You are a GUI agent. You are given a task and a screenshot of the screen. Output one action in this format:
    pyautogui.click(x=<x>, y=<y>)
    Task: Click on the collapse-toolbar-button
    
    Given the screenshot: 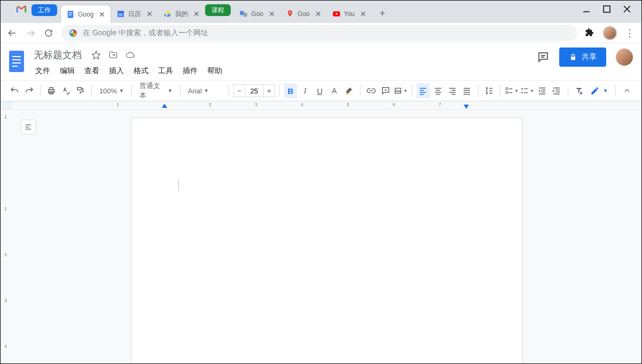 What is the action you would take?
    pyautogui.click(x=627, y=91)
    